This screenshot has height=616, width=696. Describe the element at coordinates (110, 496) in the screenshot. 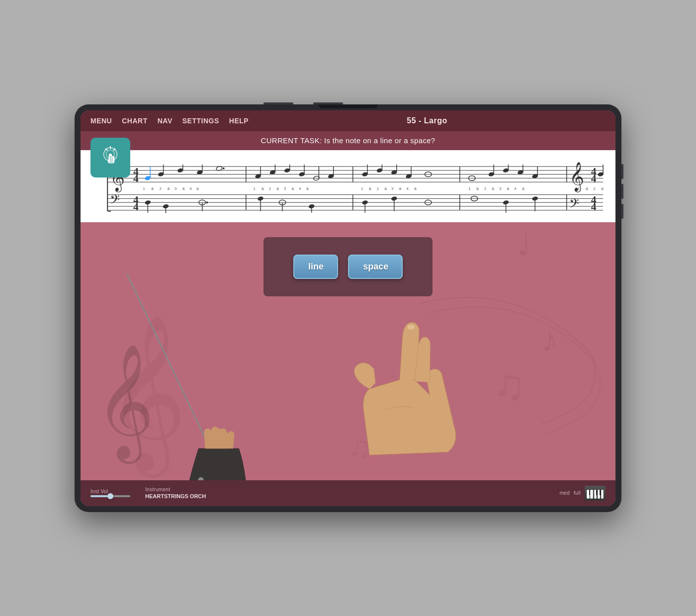

I see `volume-slider` at that location.